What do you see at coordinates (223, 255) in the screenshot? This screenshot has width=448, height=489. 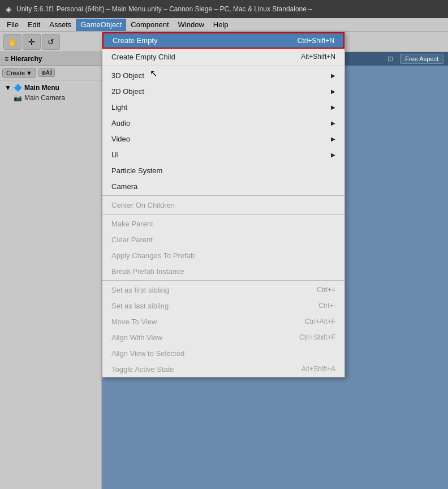 I see `menu-apply-changes-to-prefab: Apply Changes To Prefab` at bounding box center [223, 255].